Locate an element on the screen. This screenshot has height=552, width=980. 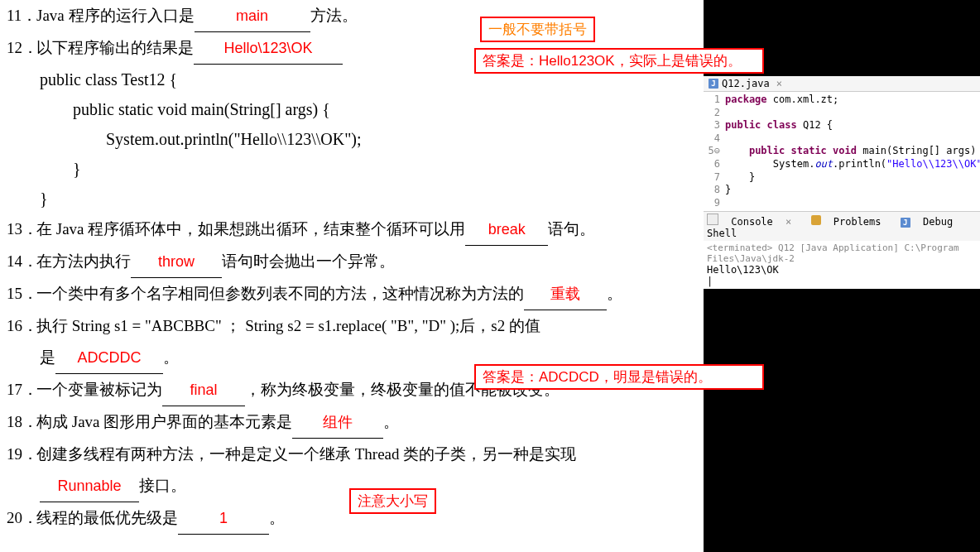
question-16-l1: 16．执行 String s1 = "ABCBBC" ； String s2 =… is located at coordinates (352, 326).